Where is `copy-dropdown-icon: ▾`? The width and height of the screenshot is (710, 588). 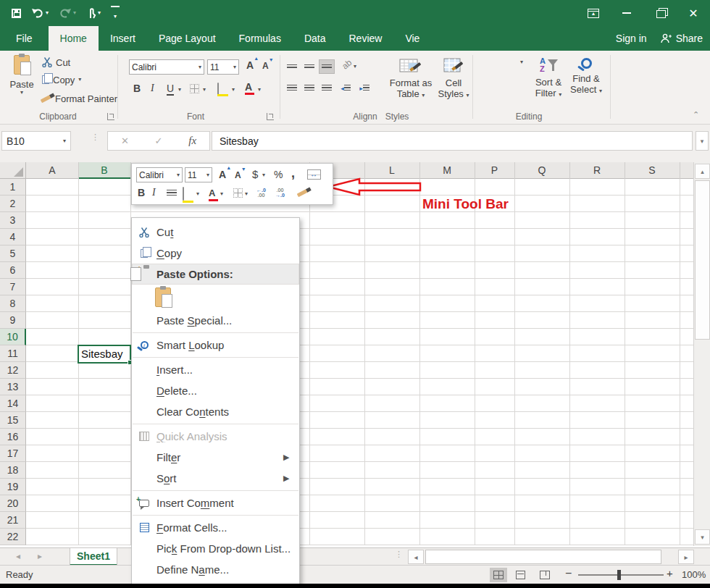 copy-dropdown-icon: ▾ is located at coordinates (80, 80).